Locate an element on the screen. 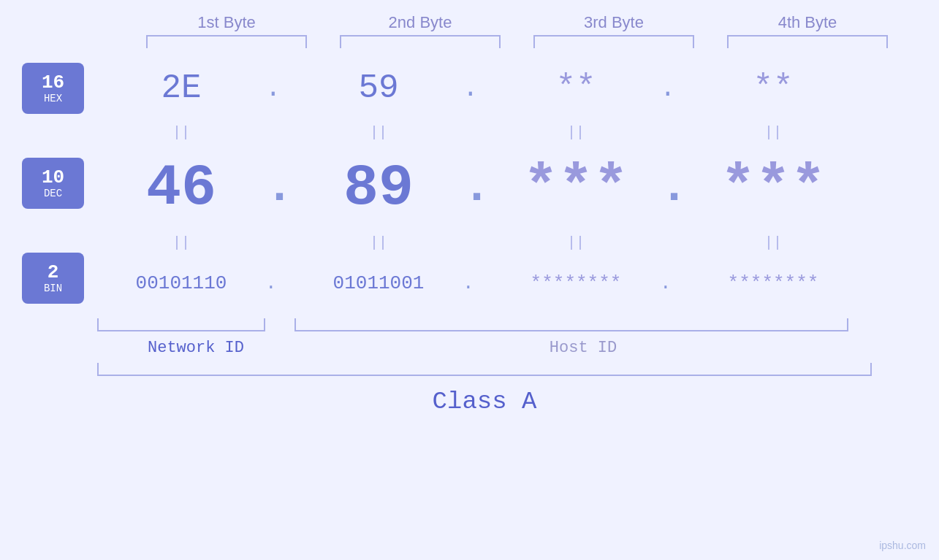 This screenshot has height=560, width=939. col-header-3: 3rd Byte is located at coordinates (614, 23).